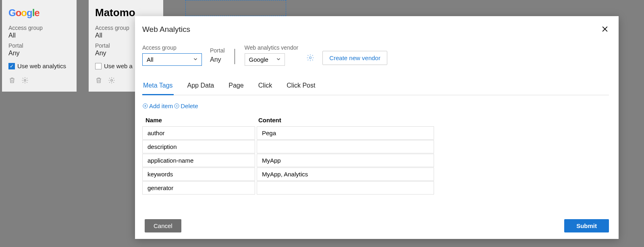  I want to click on modal-form-row: Access group All Portal Any Web analytic…, so click(376, 55).